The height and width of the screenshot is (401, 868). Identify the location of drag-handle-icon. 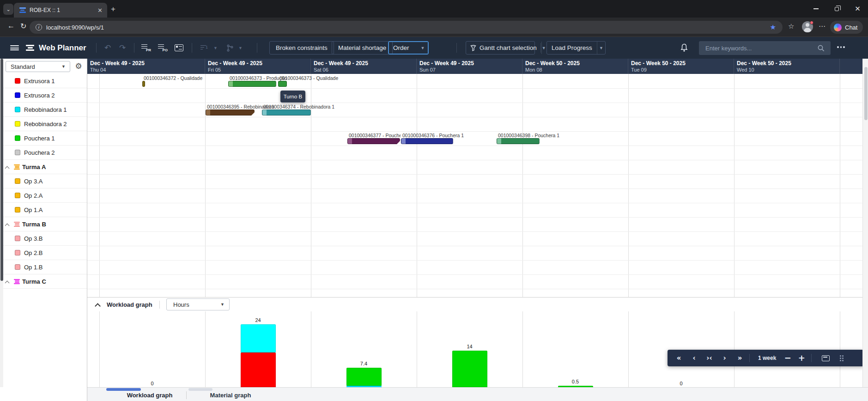
(842, 358).